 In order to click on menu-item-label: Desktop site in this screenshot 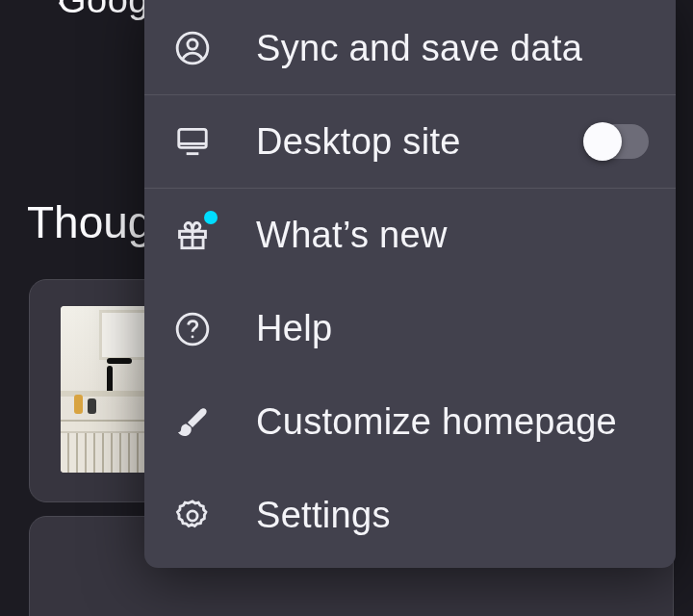, I will do `click(358, 142)`.